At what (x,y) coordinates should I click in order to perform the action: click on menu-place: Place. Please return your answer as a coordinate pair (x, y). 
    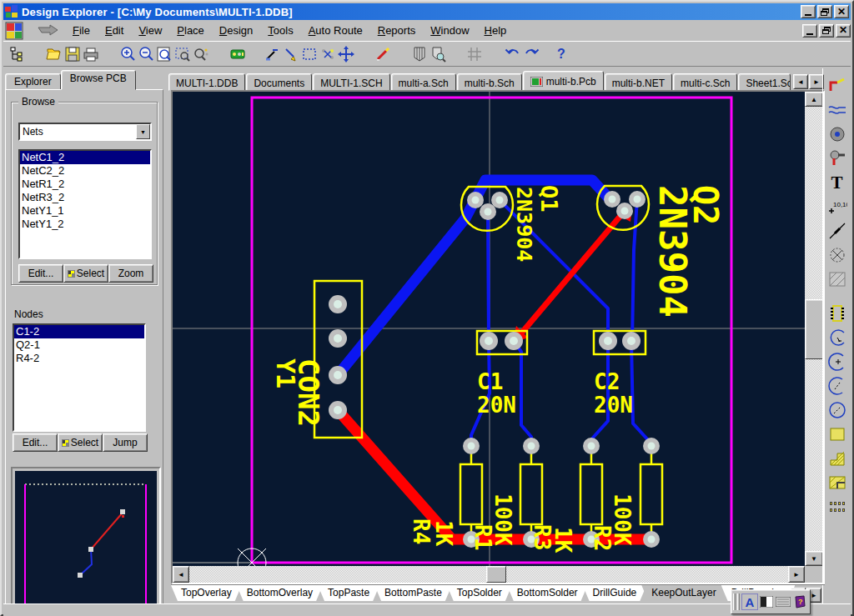
    Looking at the image, I should click on (190, 30).